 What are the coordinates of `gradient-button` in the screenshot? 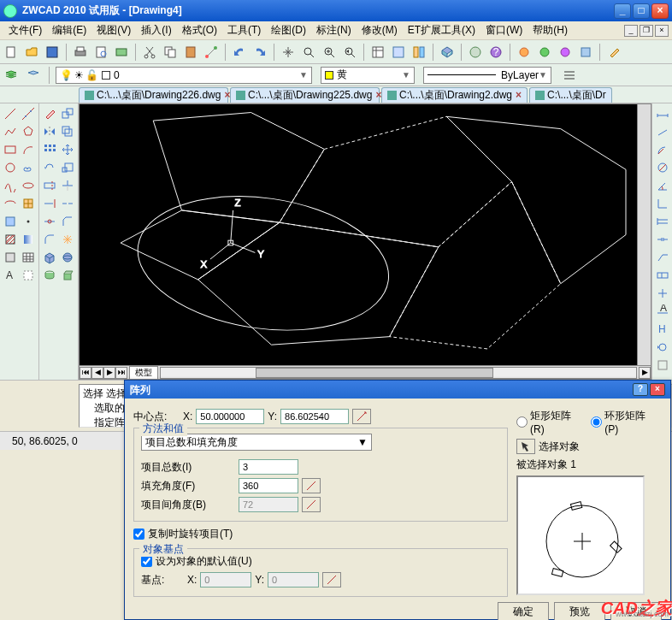 It's located at (28, 239).